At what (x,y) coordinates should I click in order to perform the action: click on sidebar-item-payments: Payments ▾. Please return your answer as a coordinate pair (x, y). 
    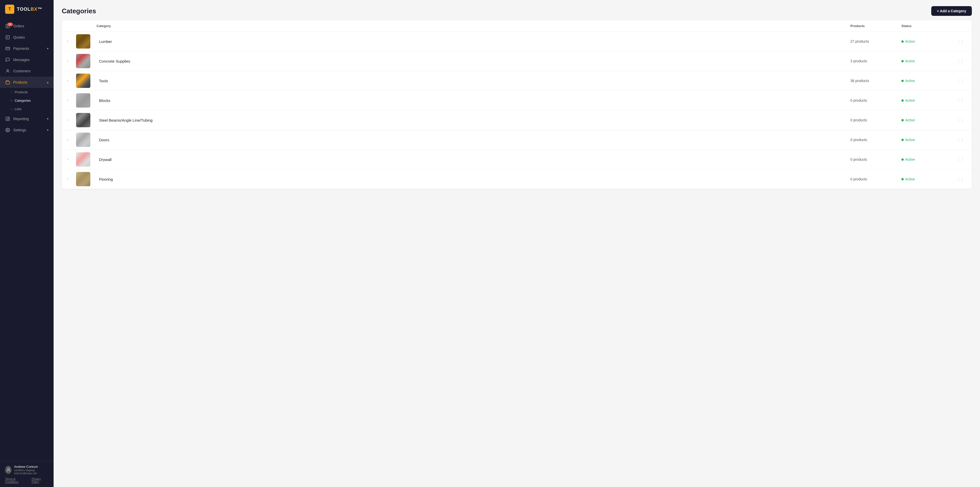
    Looking at the image, I should click on (27, 49).